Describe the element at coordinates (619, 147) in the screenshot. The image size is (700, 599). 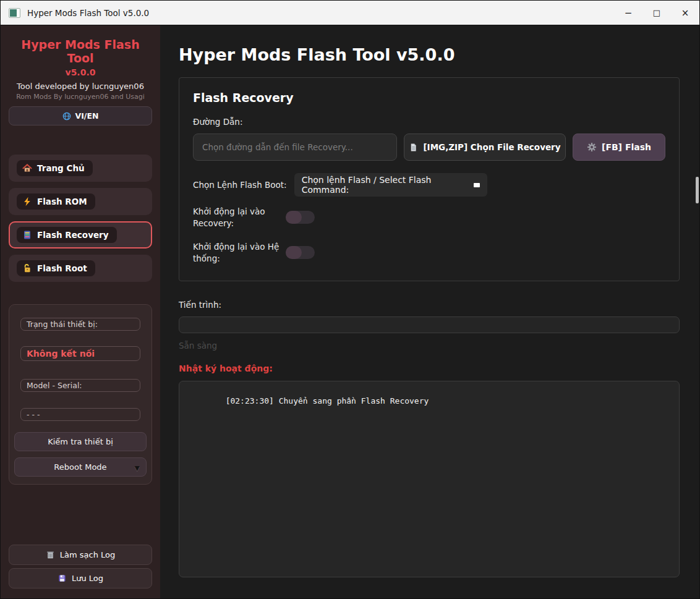
I see `fb-flash-button: [FB] Flash` at that location.